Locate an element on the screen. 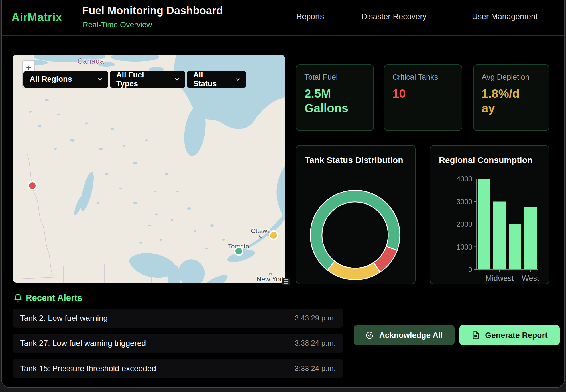  app-logo: AirMatrix is located at coordinates (37, 17).